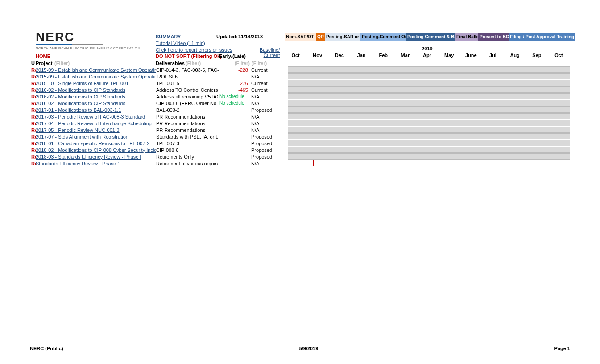 Image resolution: width=600 pixels, height=364 pixels. What do you see at coordinates (235, 96) in the screenshot?
I see `early-late-cell: No schedule` at bounding box center [235, 96].